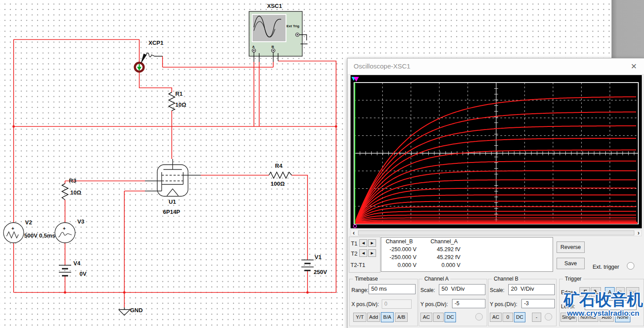 The height and width of the screenshot is (328, 644). I want to click on t2-channel-a-value: 45.292 fV, so click(444, 257).